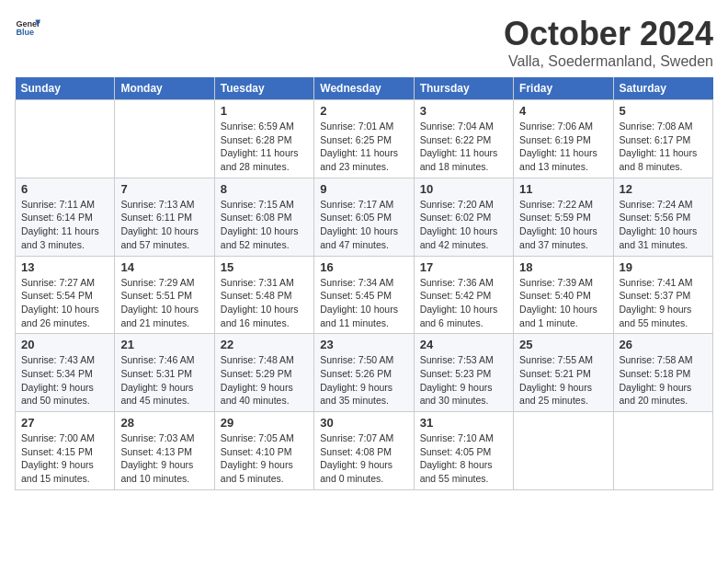 Image resolution: width=728 pixels, height=563 pixels. I want to click on day-number: 1, so click(265, 110).